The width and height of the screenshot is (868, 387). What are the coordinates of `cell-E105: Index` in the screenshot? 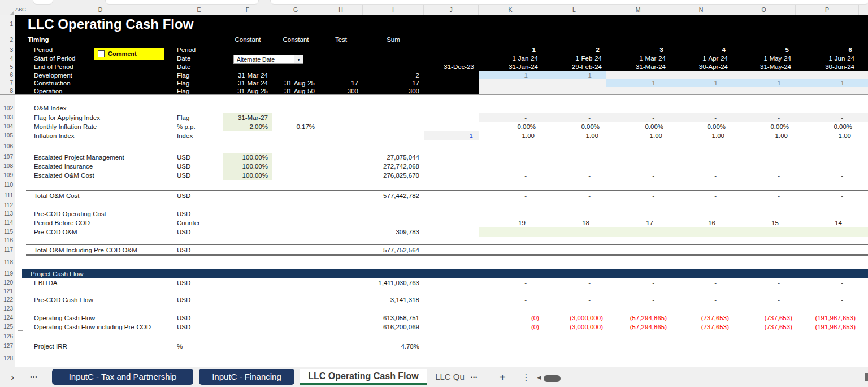 It's located at (199, 136).